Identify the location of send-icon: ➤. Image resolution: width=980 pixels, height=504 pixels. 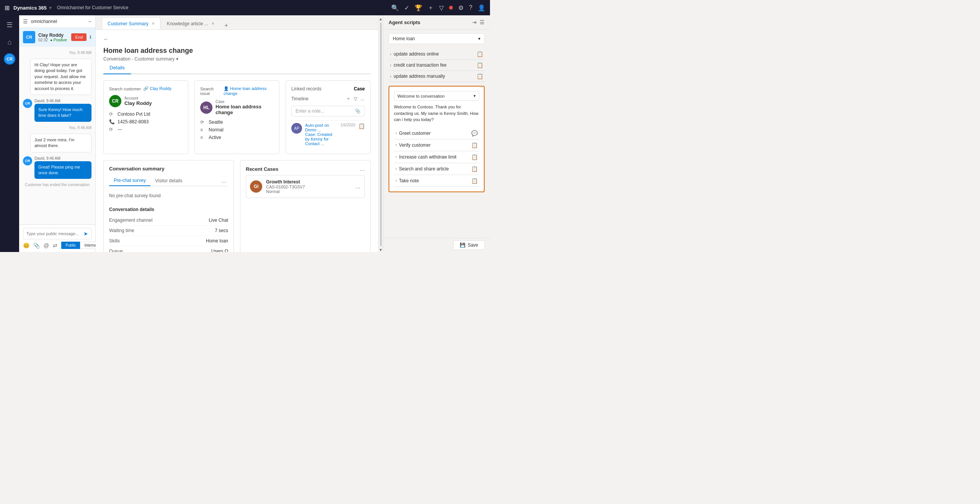
(86, 234).